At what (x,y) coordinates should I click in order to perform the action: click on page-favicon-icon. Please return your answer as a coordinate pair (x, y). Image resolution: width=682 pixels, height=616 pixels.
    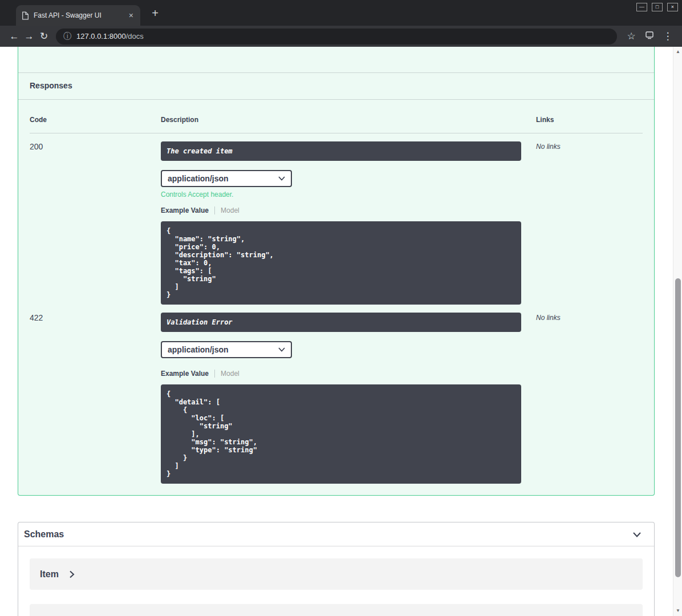
    Looking at the image, I should click on (25, 16).